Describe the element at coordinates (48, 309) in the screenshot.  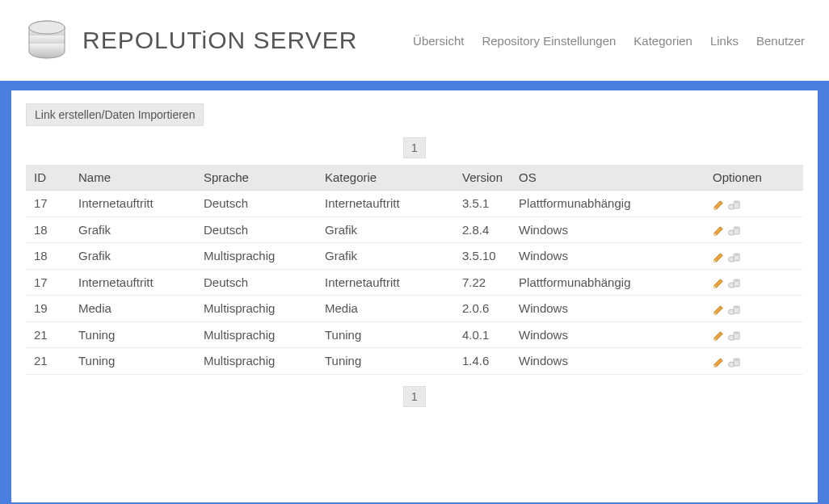
I see `cell-id: 19` at that location.